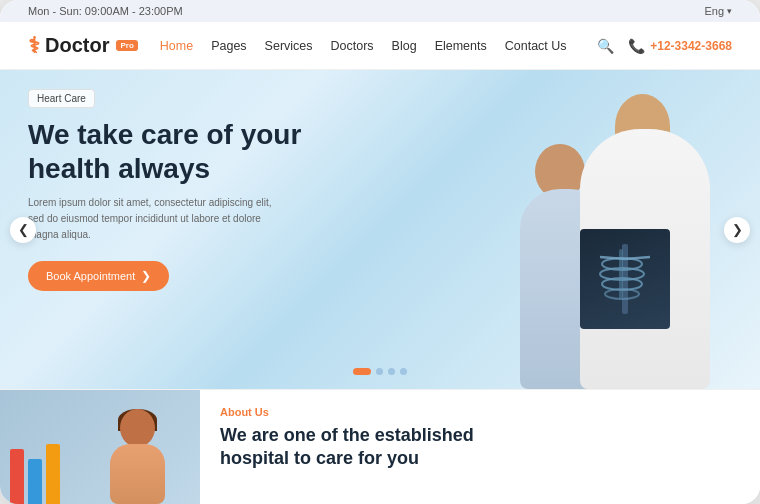 The width and height of the screenshot is (760, 504). Describe the element at coordinates (24, 230) in the screenshot. I see `chevron-left-icon: ❮` at that location.